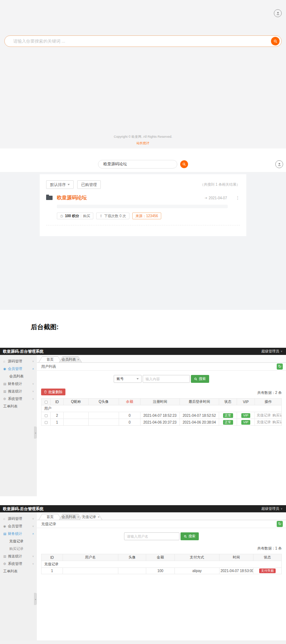 The image size is (286, 644). Describe the element at coordinates (16, 541) in the screenshot. I see `sidebar-sub-label: 充值记录` at that location.